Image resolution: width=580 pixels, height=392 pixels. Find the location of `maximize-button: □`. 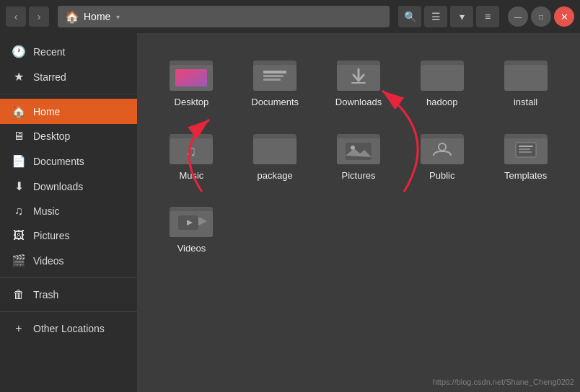

maximize-button: □ is located at coordinates (541, 17).